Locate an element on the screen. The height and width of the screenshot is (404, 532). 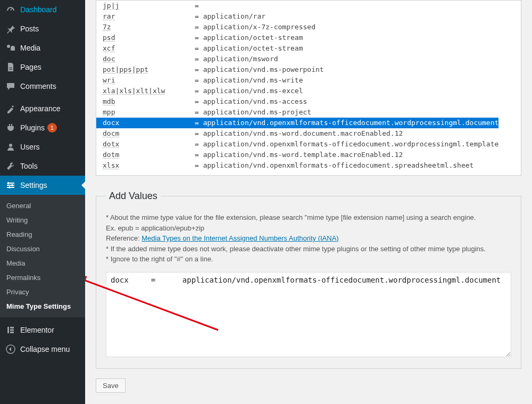
sidebar-item-tools: Tools is located at coordinates (43, 166).